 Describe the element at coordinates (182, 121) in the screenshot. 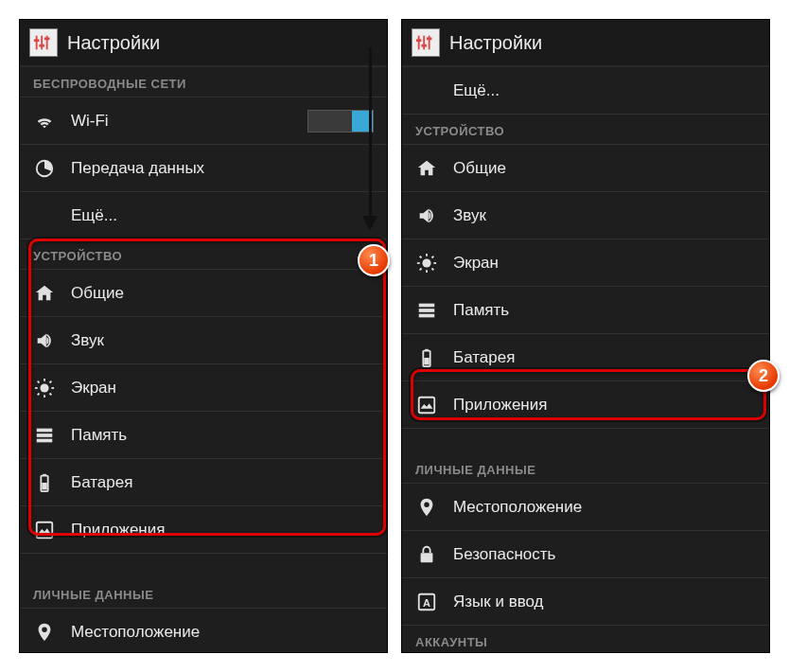

I see `row-label: Wi-Fi` at that location.